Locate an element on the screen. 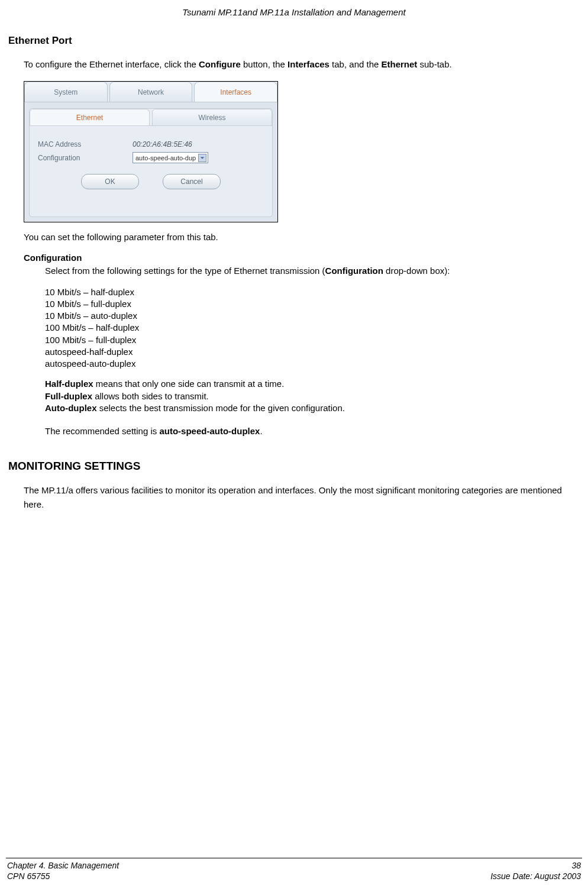 Image resolution: width=588 pixels, height=885 pixels. subtab-label: Wireless is located at coordinates (212, 118).